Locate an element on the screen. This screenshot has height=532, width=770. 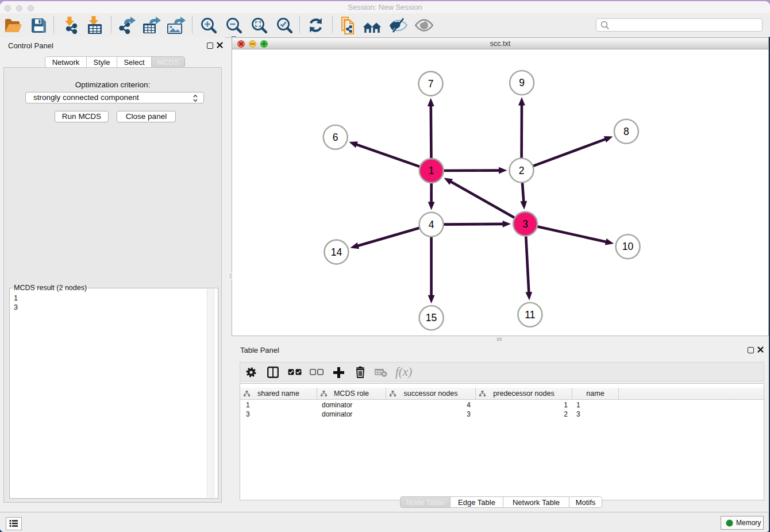
svg-text: 15 is located at coordinates (431, 318).